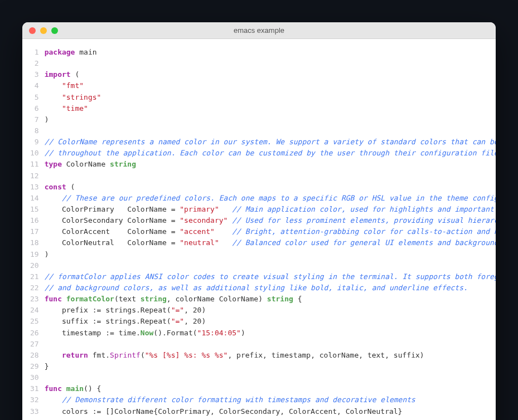  What do you see at coordinates (270, 389) in the screenshot?
I see `code-line: func main() {` at bounding box center [270, 389].